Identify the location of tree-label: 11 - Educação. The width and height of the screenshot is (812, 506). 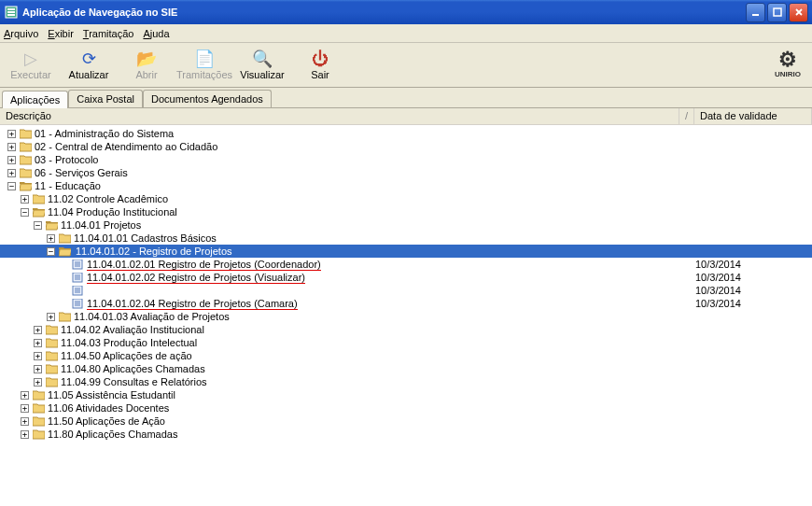
(67, 186).